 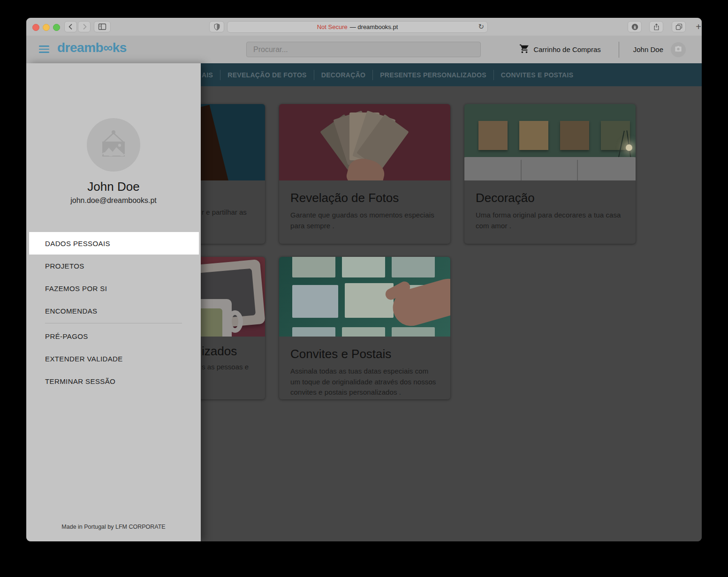 I want to click on drawer-menu: DADOS PESSOAIS PROJETOS FAZEMOS POR SI E…, so click(x=114, y=312).